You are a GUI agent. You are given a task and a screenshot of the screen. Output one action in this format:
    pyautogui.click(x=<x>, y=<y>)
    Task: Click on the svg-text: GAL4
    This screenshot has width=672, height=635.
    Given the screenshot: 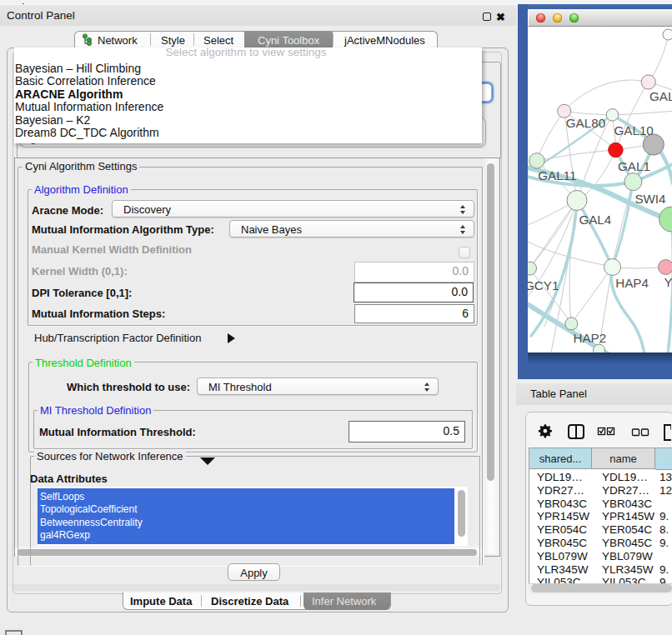 What is the action you would take?
    pyautogui.click(x=595, y=220)
    